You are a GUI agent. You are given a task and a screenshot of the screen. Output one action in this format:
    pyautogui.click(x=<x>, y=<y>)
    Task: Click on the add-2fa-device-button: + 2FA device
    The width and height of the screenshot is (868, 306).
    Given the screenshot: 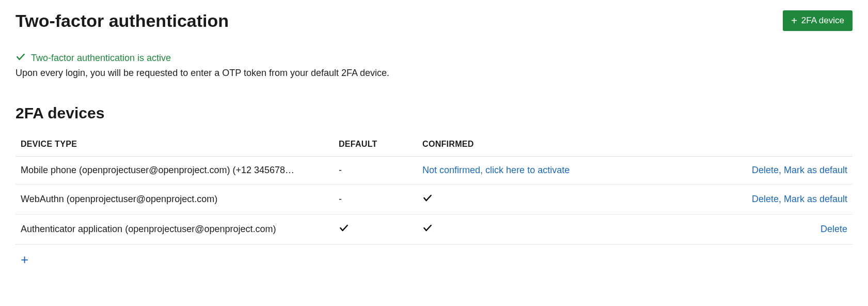 What is the action you would take?
    pyautogui.click(x=818, y=21)
    